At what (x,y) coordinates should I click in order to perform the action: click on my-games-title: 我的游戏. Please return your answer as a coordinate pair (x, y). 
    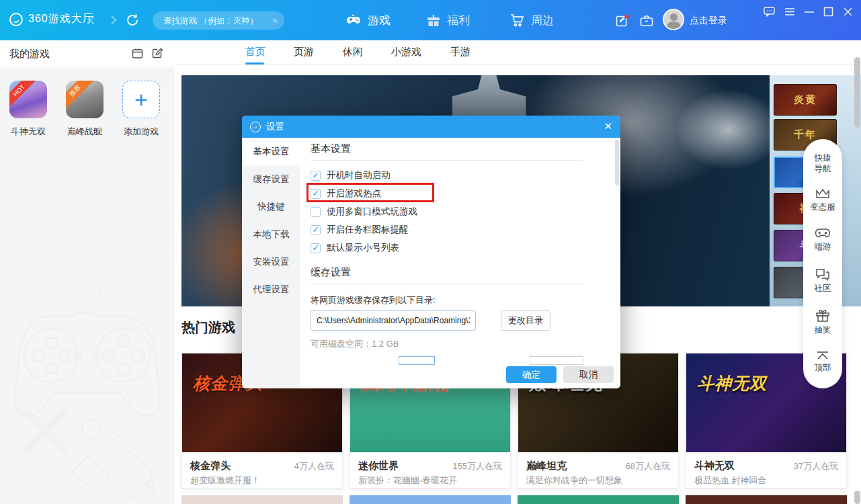
    Looking at the image, I should click on (30, 54).